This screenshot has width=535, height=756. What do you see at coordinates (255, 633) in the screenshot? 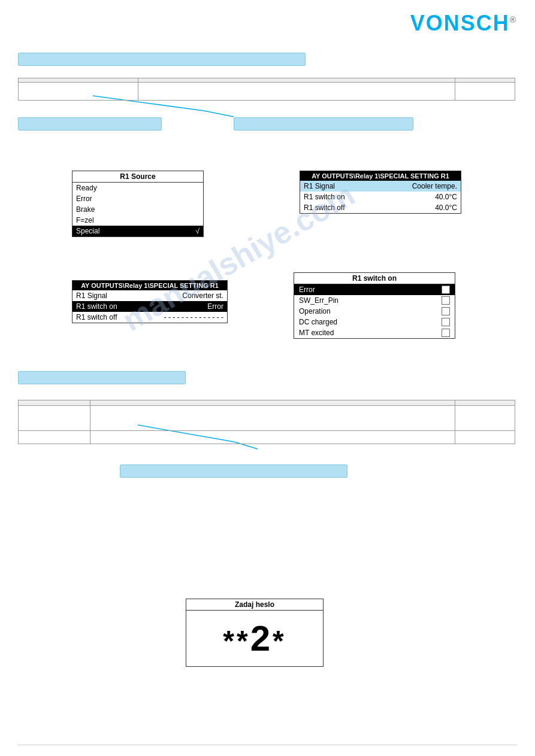
I see `password-box: Zadaj heslo **2*` at bounding box center [255, 633].